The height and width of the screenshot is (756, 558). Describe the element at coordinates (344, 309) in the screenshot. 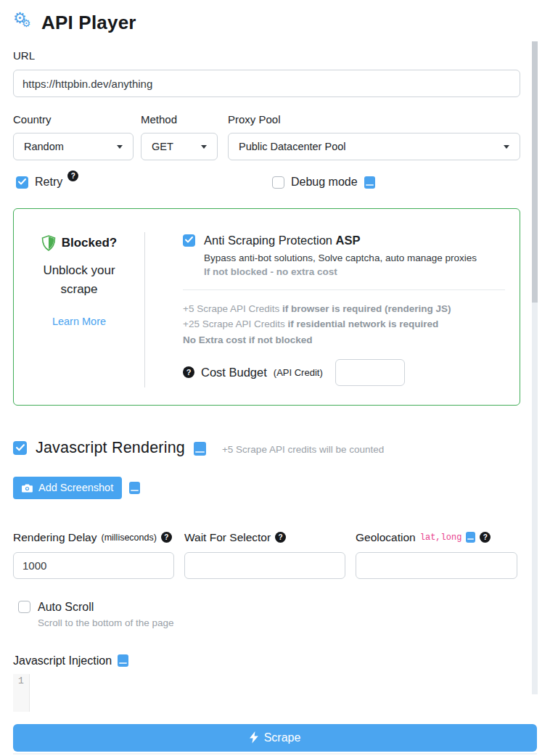

I see `credit-line: +5 Scrape API Credits if browser is requ…` at that location.